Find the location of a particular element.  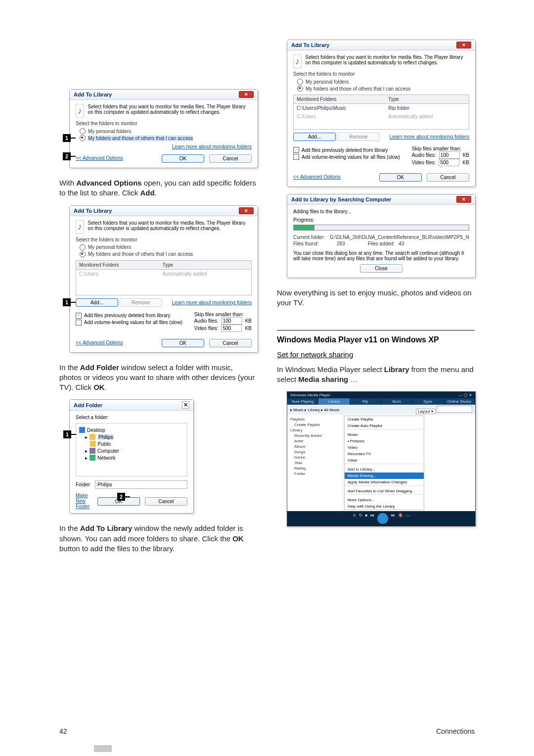

tab-now-playing: Now Playing is located at coordinates (303, 402).